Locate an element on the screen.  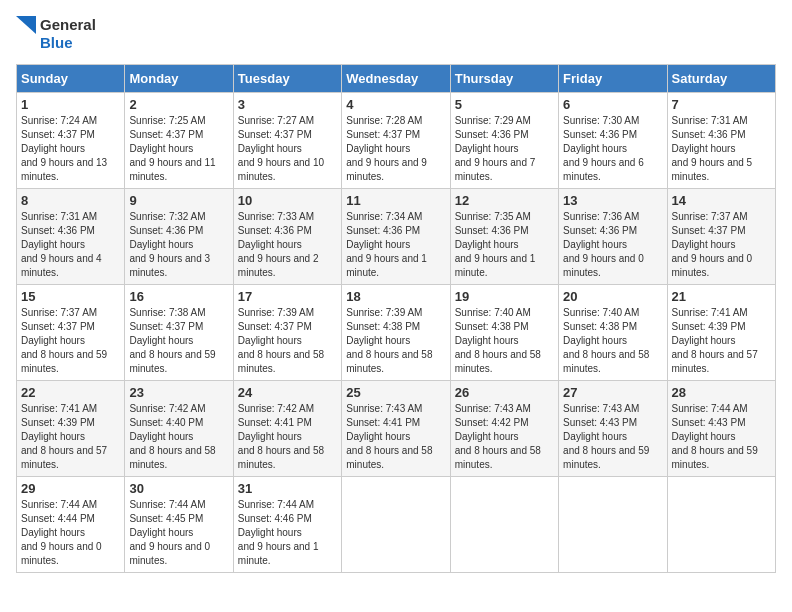
day-detail: Sunrise: 7:43 AMSunset: 4:43 PMDaylight … is located at coordinates (606, 436).